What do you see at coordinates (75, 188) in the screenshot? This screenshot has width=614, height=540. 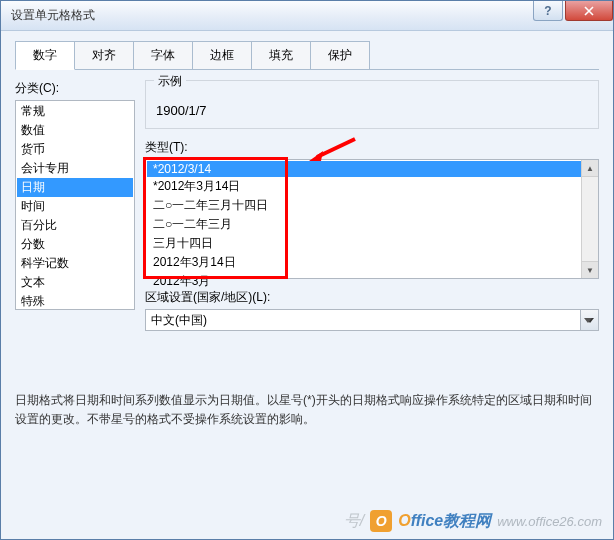 I see `category-item-date: 日期` at bounding box center [75, 188].